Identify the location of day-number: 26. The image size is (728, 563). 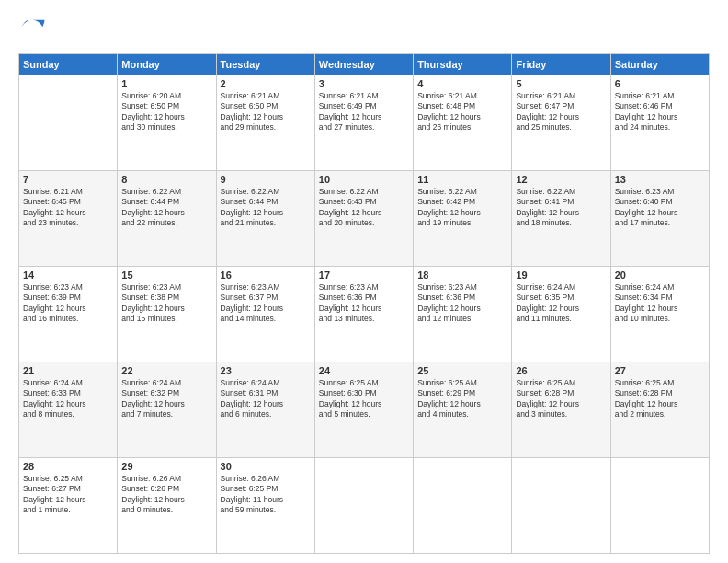
(561, 371).